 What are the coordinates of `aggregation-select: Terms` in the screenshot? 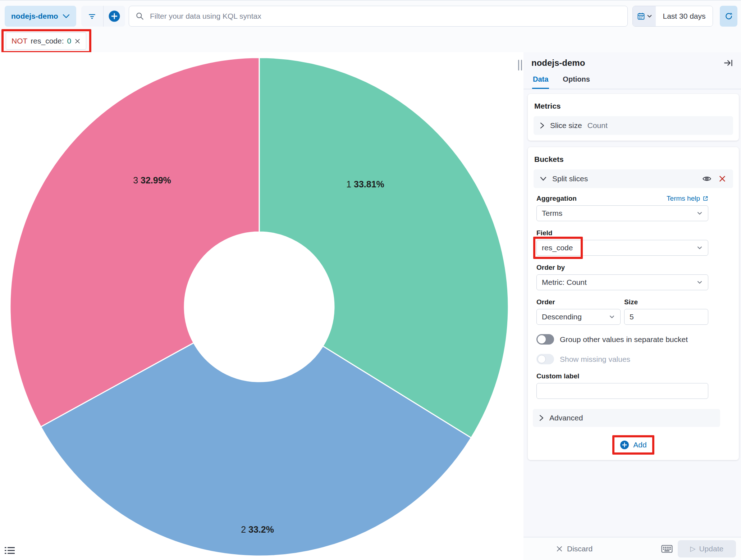 It's located at (622, 213).